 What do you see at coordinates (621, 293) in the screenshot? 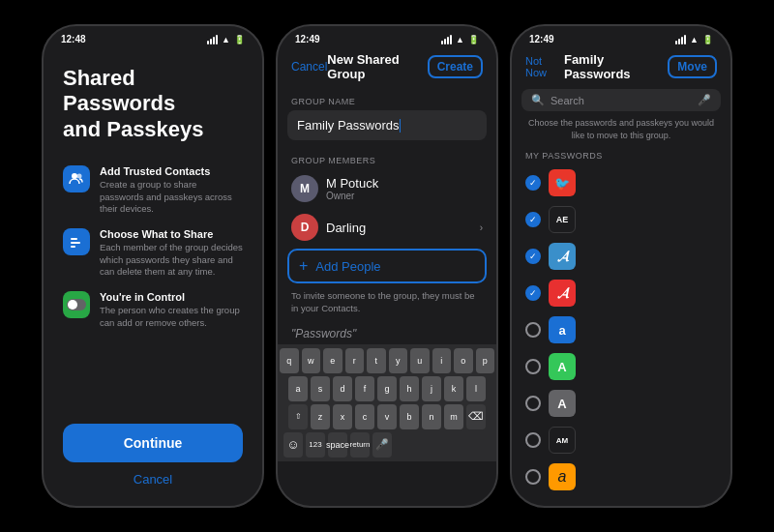
I see `pwd-row-4: 𝓐` at bounding box center [621, 293].